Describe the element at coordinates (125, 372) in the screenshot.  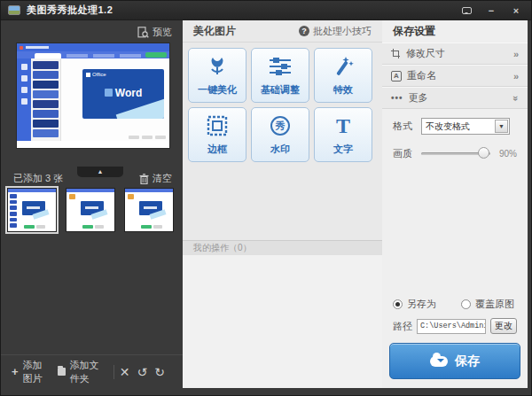
I see `remove-selected-button: ✕` at that location.